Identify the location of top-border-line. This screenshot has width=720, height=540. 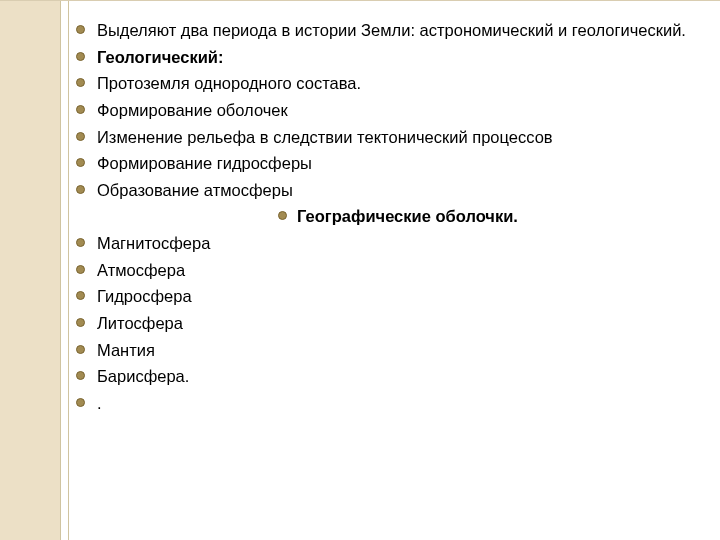
(360, 0).